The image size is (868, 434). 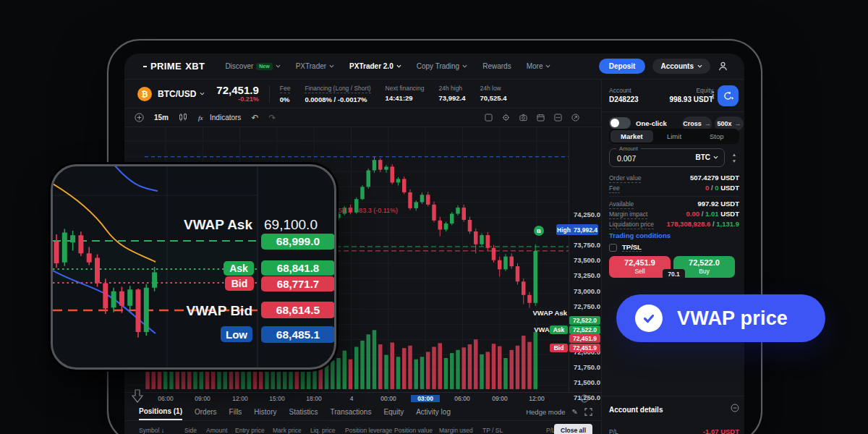 What do you see at coordinates (236, 412) in the screenshot?
I see `tab-fills: Fills` at bounding box center [236, 412].